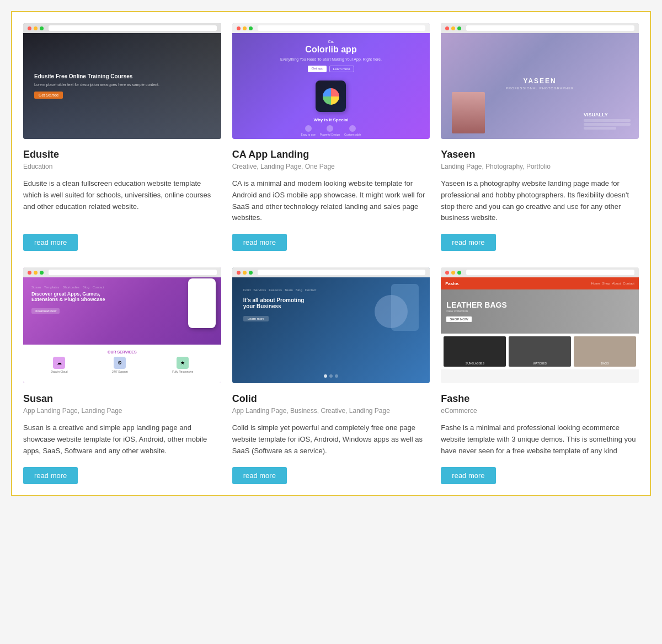 The image size is (662, 644). I want to click on fashe-logo: Fashe., so click(452, 283).